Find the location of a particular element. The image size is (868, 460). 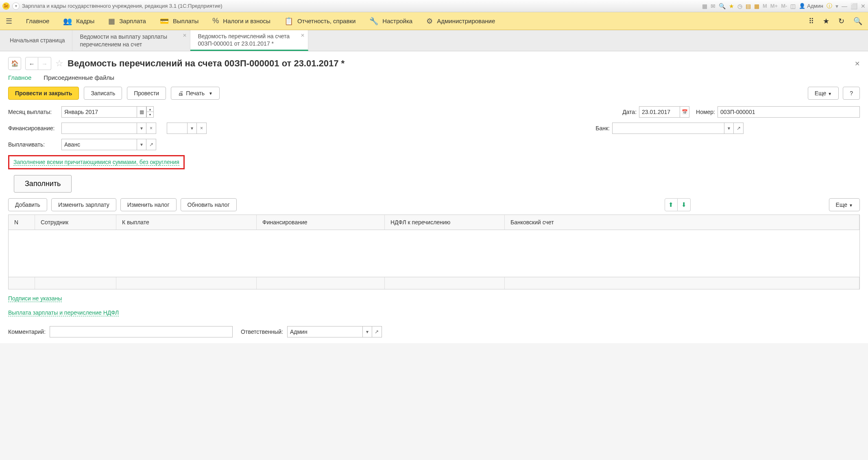

col-n: N is located at coordinates (22, 222).